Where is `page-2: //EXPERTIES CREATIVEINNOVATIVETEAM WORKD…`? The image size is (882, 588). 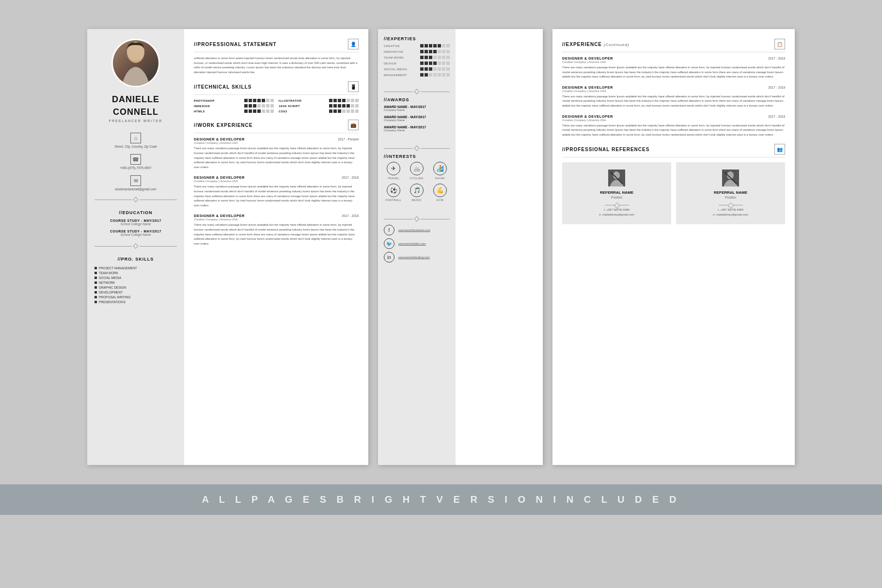
page-2: //EXPERTIES CREATIVEINNOVATIVETEAM WORKD… is located at coordinates (460, 247).